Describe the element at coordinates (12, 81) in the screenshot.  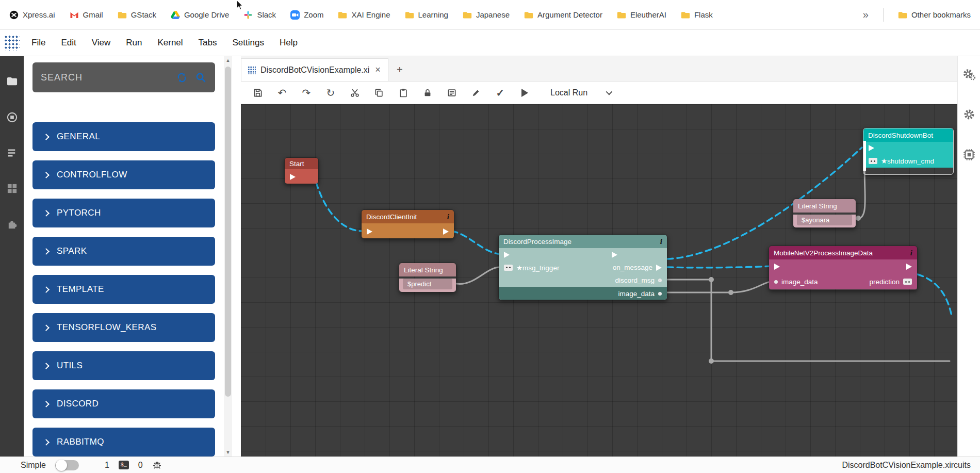
I see `file-browser-icon` at that location.